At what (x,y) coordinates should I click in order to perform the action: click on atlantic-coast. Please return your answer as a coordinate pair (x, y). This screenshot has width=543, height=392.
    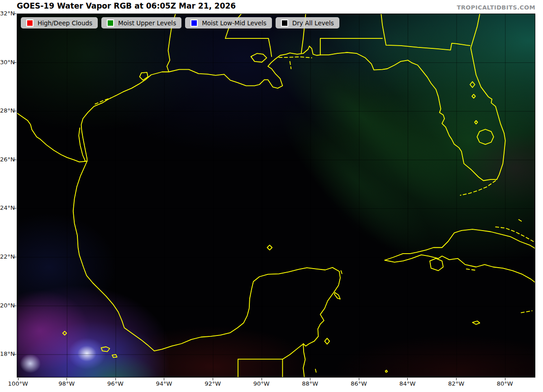
    Looking at the image, I should click on (488, 97).